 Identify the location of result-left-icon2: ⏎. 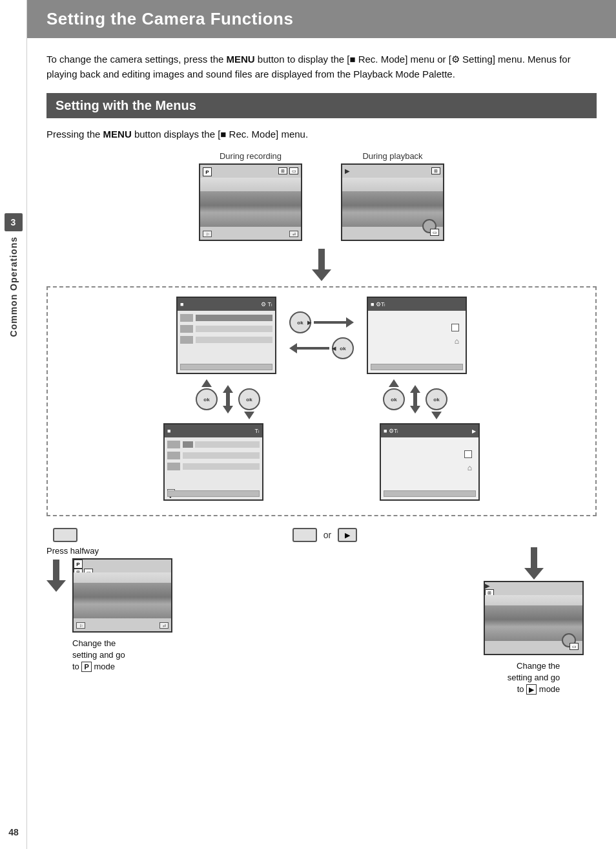
(164, 625).